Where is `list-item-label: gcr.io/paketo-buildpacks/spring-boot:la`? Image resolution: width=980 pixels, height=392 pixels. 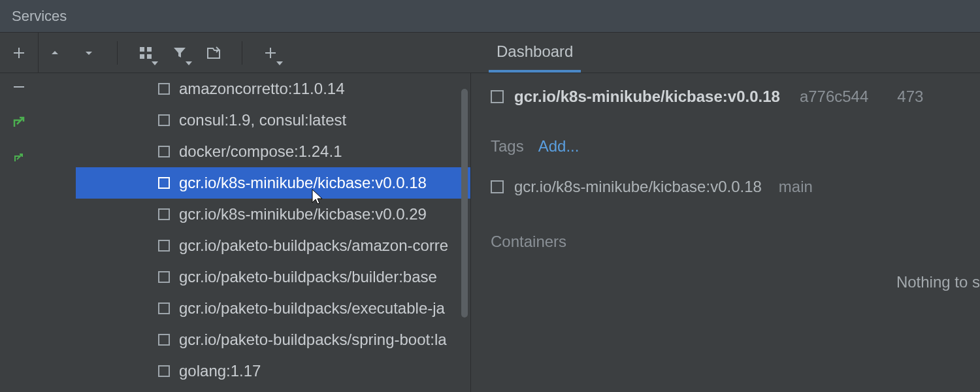
list-item-label: gcr.io/paketo-buildpacks/spring-boot:la is located at coordinates (313, 340).